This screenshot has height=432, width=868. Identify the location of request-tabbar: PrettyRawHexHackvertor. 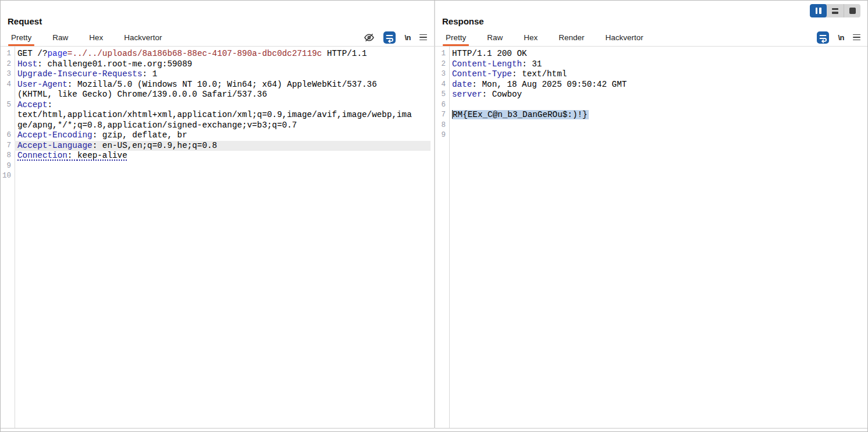
(218, 37).